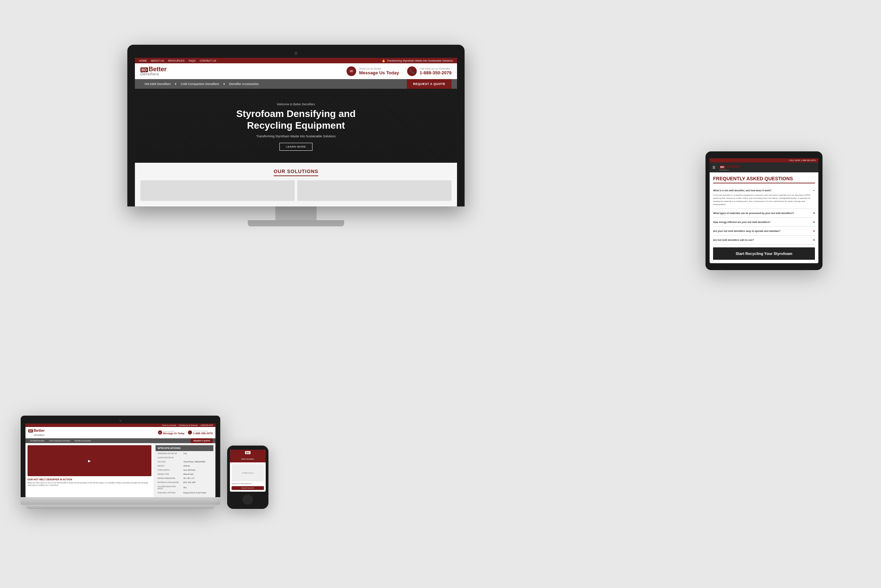  What do you see at coordinates (764, 254) in the screenshot?
I see `tablet-cta: Start Recycling Your Styrofoam` at bounding box center [764, 254].